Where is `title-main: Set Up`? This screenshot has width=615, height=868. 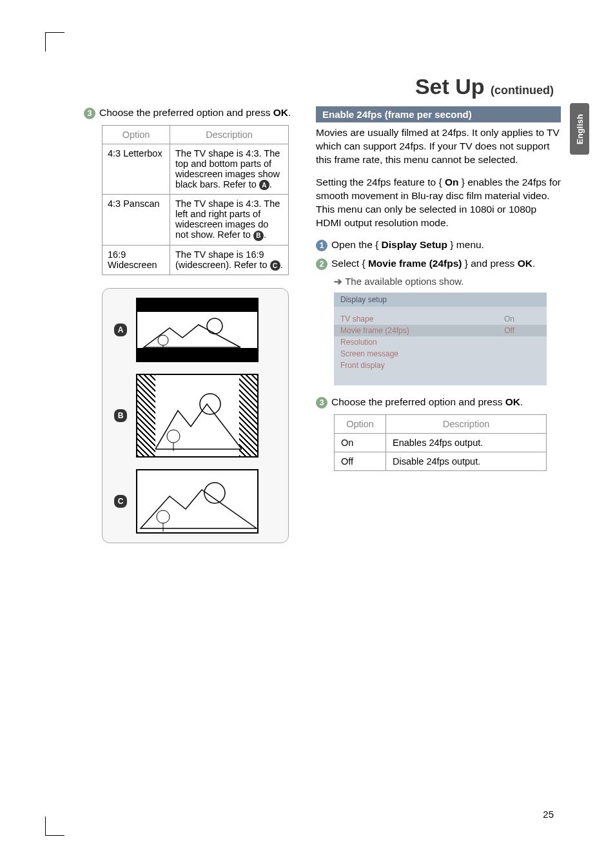
title-main: Set Up is located at coordinates (450, 86).